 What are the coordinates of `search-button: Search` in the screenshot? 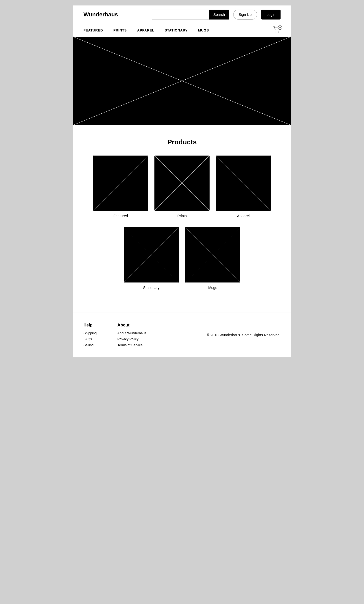 It's located at (219, 15).